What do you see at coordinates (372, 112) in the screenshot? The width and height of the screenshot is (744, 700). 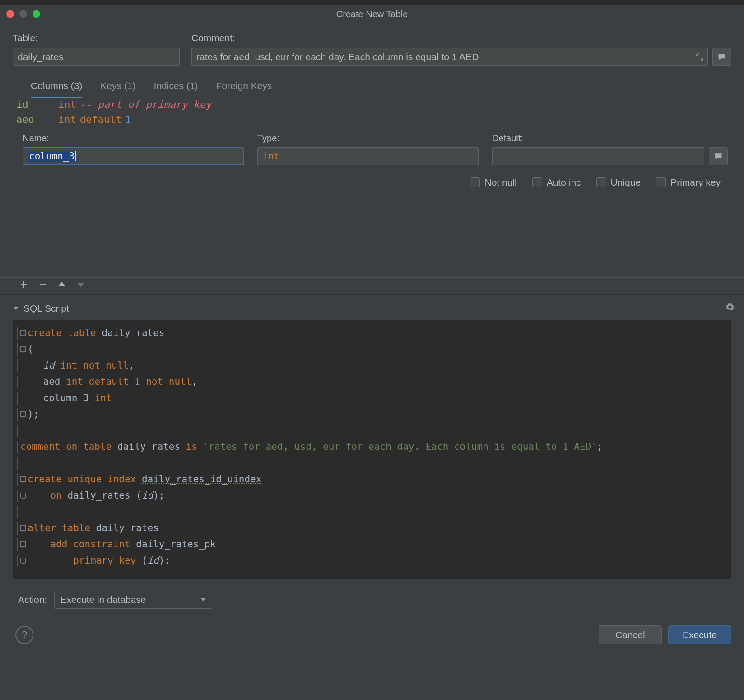 I see `column-list: id int -- part of primary key aed int de…` at bounding box center [372, 112].